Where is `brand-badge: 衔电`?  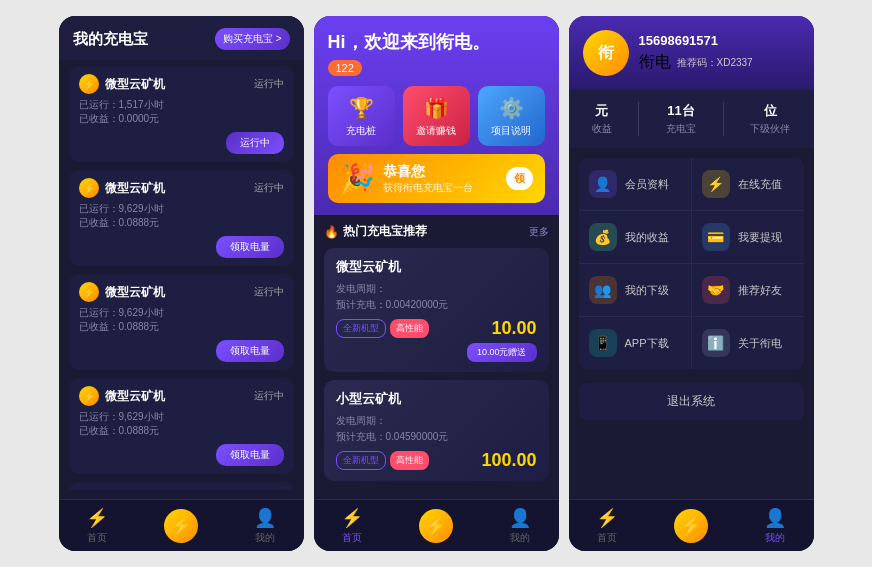 brand-badge: 衔电 is located at coordinates (655, 62).